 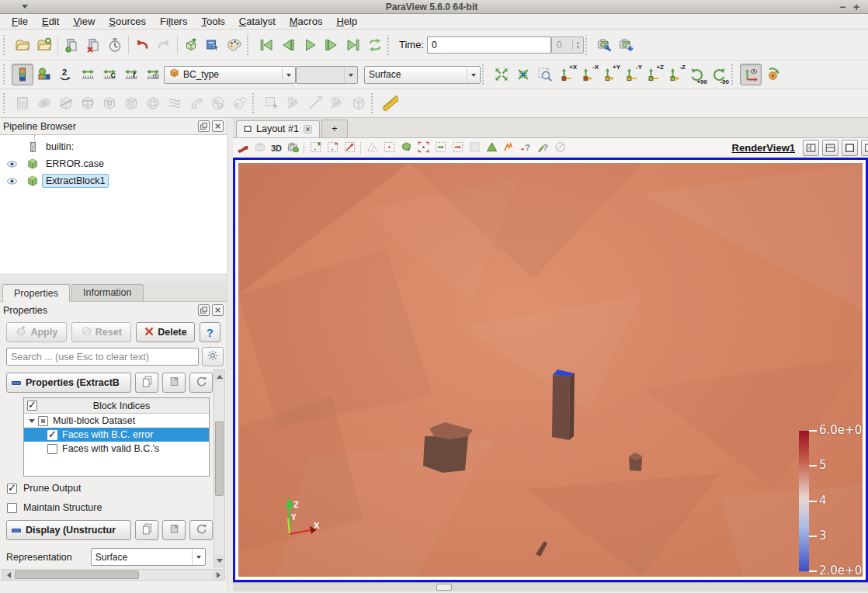 I want to click on select-cells-through, so click(x=349, y=147).